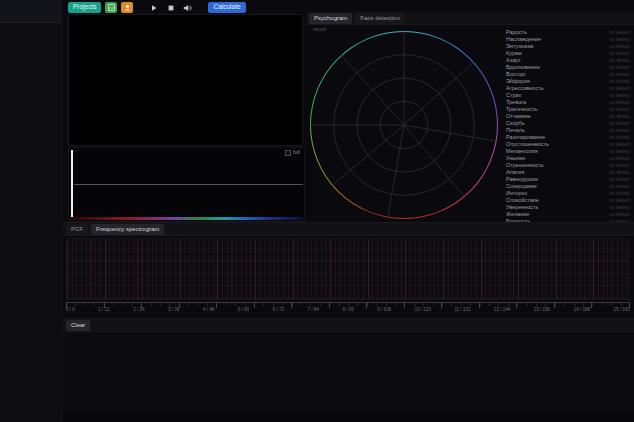 The height and width of the screenshot is (422, 634). Describe the element at coordinates (568, 186) in the screenshot. I see `emotion-row: Созерцание no detect` at that location.